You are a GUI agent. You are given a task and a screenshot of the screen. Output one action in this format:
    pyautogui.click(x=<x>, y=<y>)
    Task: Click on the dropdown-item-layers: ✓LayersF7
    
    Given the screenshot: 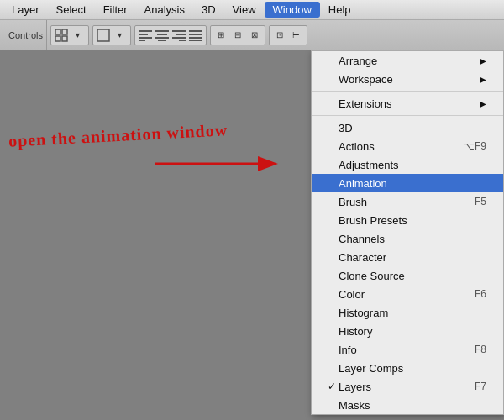 What is the action you would take?
    pyautogui.click(x=407, y=386)
    